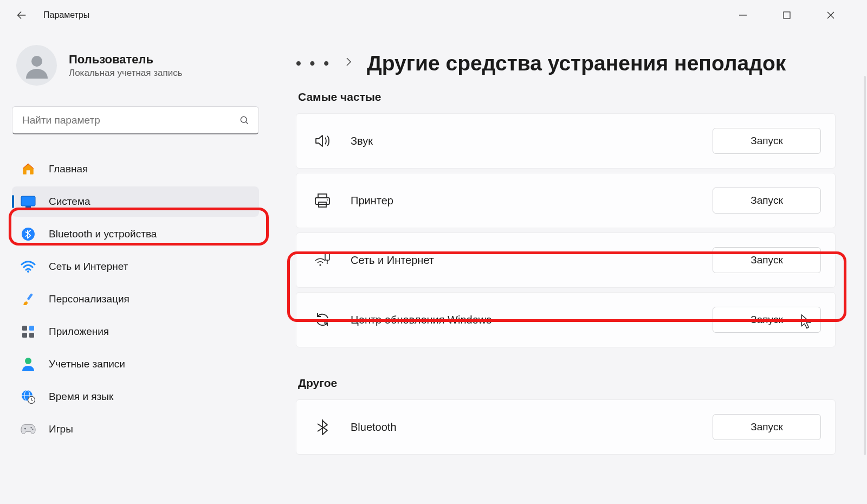 This screenshot has width=867, height=504. What do you see at coordinates (126, 60) in the screenshot?
I see `user-name: Пользователь` at bounding box center [126, 60].